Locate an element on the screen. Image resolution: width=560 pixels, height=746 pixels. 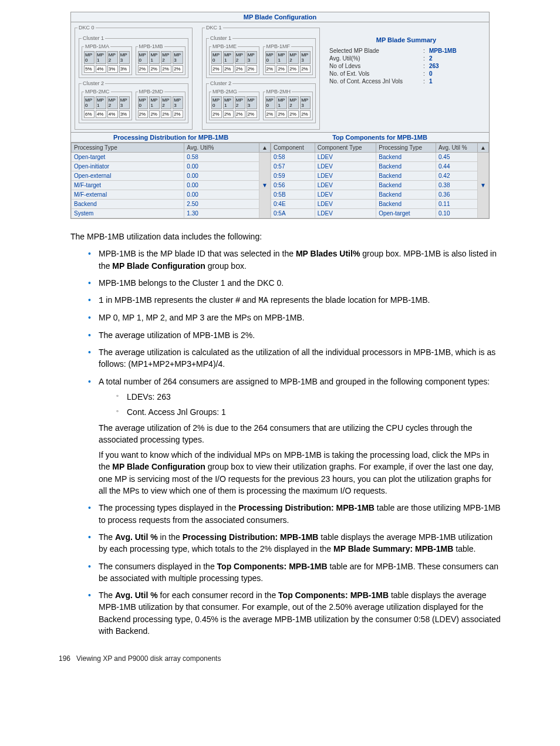
list-item: MPB-1MB is the MP blade ID that was sele… is located at coordinates (295, 259).